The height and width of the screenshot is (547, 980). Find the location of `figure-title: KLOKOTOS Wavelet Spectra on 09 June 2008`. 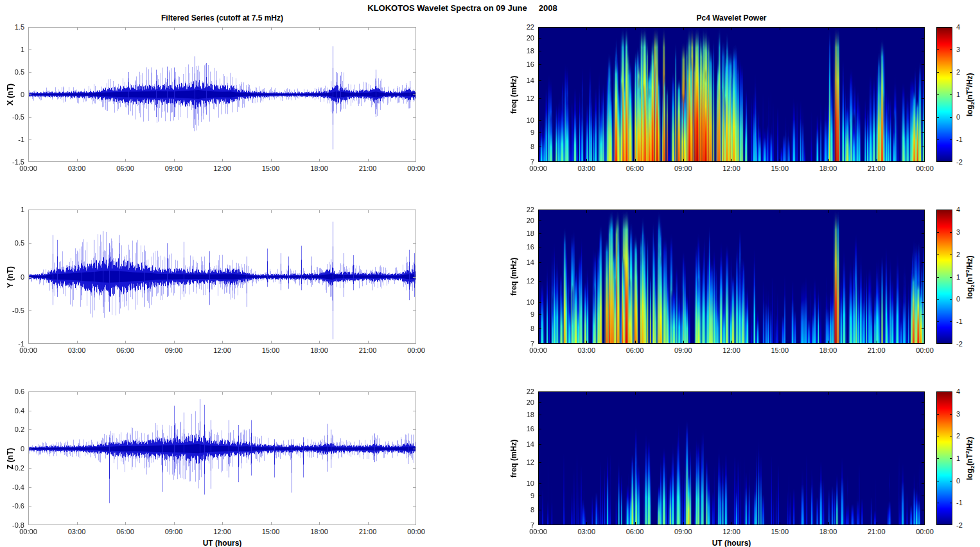

figure-title: KLOKOTOS Wavelet Spectra on 09 June 2008 is located at coordinates (462, 8).